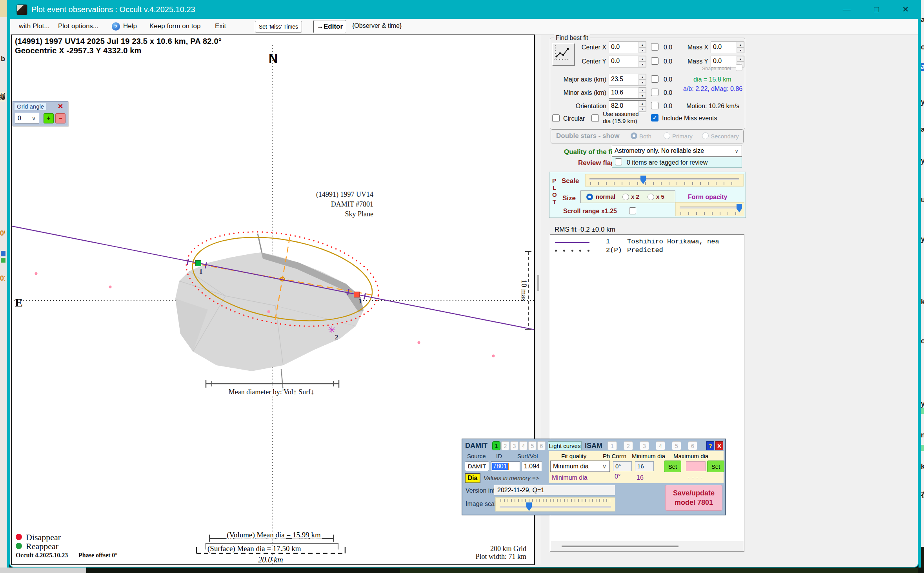 The width and height of the screenshot is (924, 573). What do you see at coordinates (696, 466) in the screenshot?
I see `max-dia-field` at bounding box center [696, 466].